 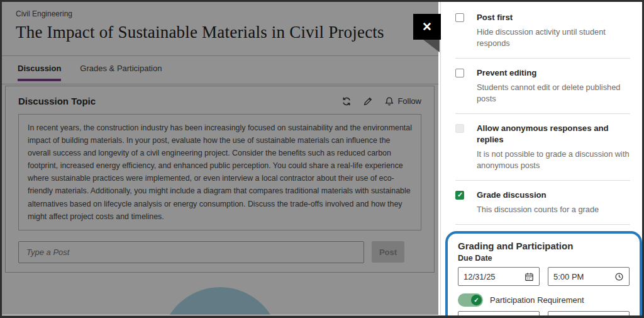 I want to click on toggle-check-icon: ✓, so click(x=477, y=300).